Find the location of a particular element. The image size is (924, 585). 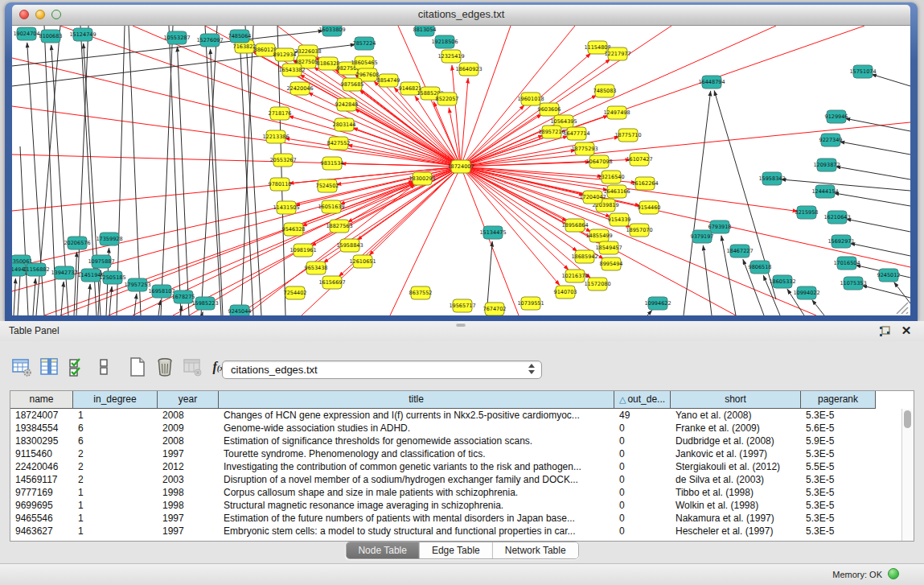

graph-node: 9379197 is located at coordinates (703, 237).